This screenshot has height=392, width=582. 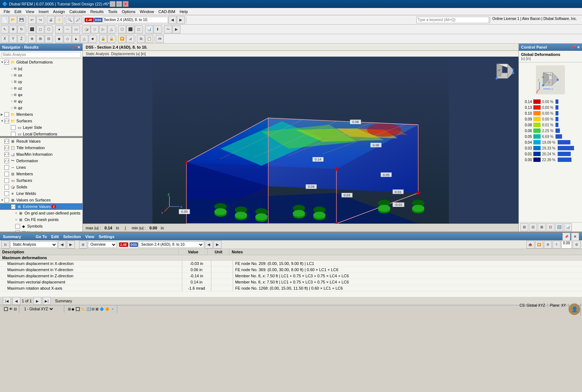 I want to click on tb-zoom-out: 🔎, so click(x=78, y=20).